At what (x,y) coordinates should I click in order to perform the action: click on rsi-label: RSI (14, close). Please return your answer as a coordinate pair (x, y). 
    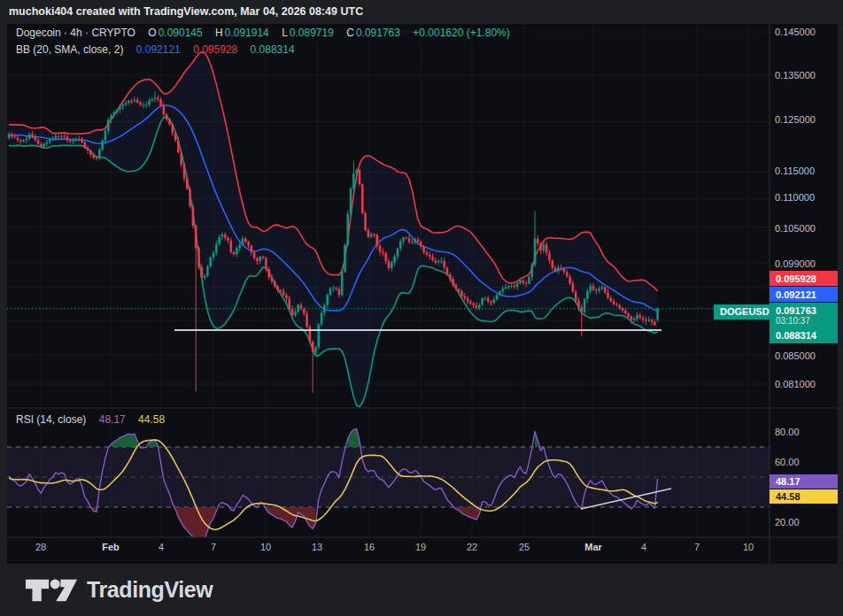
    Looking at the image, I should click on (51, 420).